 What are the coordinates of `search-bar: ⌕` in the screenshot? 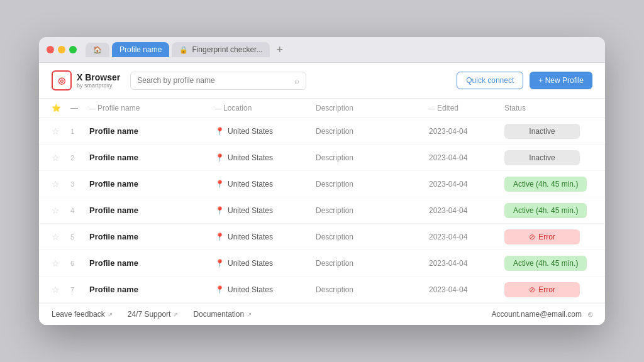 It's located at (218, 80).